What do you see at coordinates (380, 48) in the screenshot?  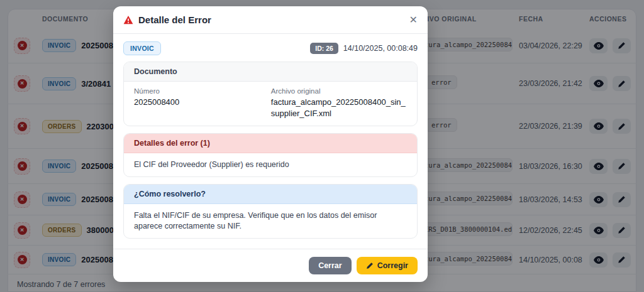 I see `error-timestamp: 14/10/2025, 00:08:49` at bounding box center [380, 48].